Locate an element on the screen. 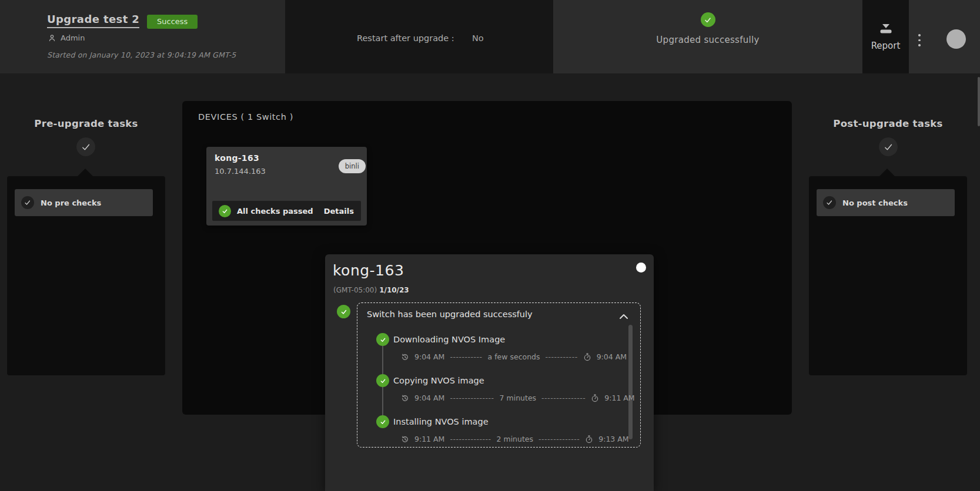 This screenshot has width=980, height=491. report-download-icon is located at coordinates (886, 29).